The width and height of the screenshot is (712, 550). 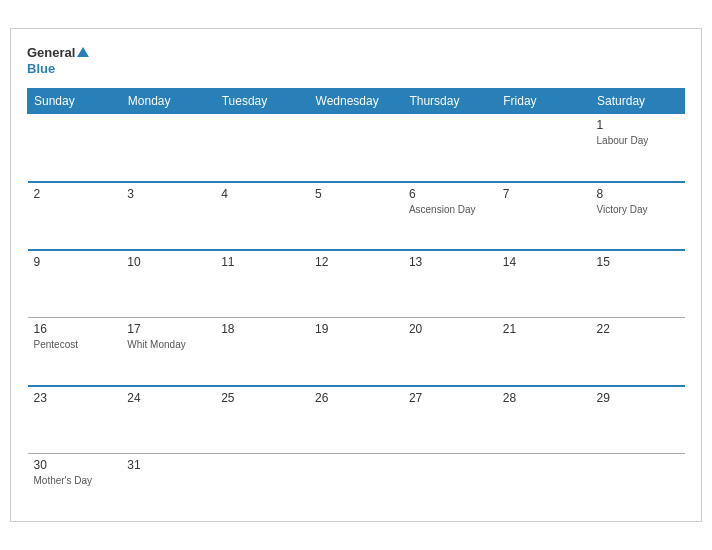 What do you see at coordinates (356, 148) in the screenshot?
I see `week-row-0: 1Labour Day` at bounding box center [356, 148].